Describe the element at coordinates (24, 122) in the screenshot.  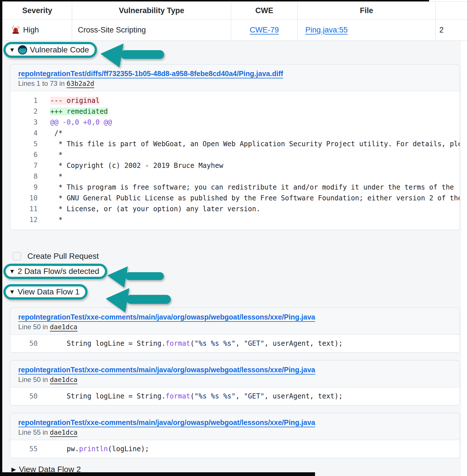
I see `line-number: 3` at that location.